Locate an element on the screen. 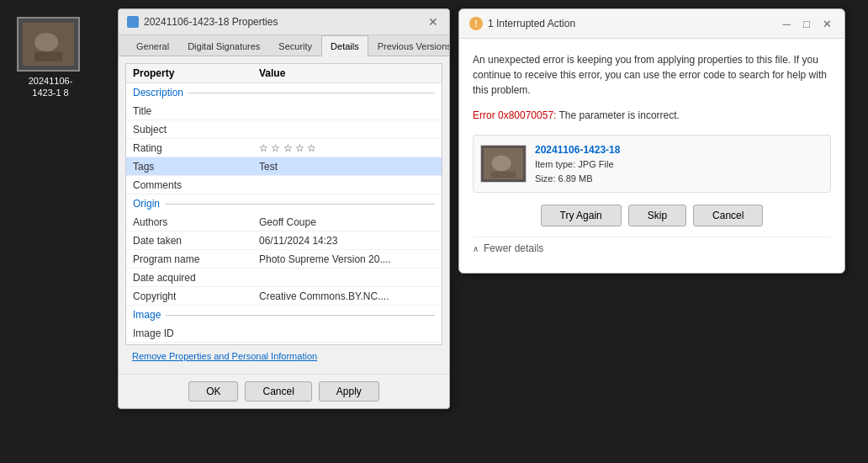 Image resolution: width=868 pixels, height=463 pixels. prop-date-taken-value: 06/11/2024 14:23 is located at coordinates (347, 241).